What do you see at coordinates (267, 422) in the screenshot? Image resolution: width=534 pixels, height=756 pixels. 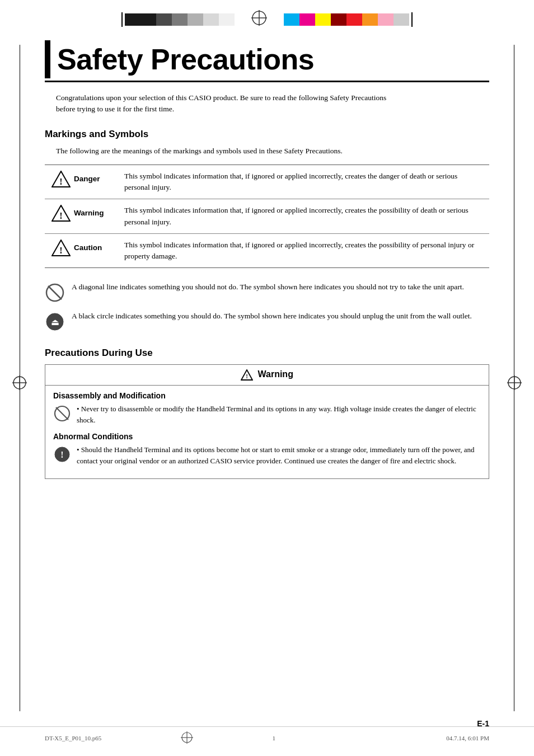 I see `warning-box: ! Warning Disassembly and Modification` at bounding box center [267, 422].